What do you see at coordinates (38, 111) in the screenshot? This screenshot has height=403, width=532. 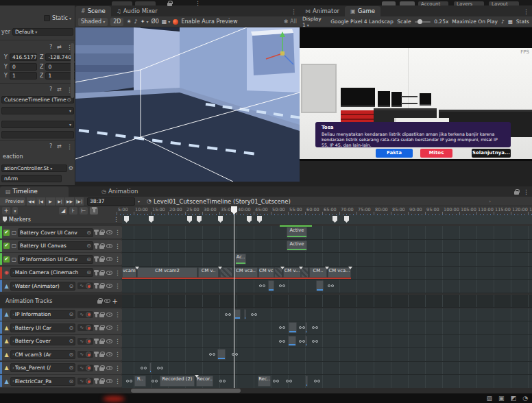 I see `wrap-mode-dropdown` at bounding box center [38, 111].